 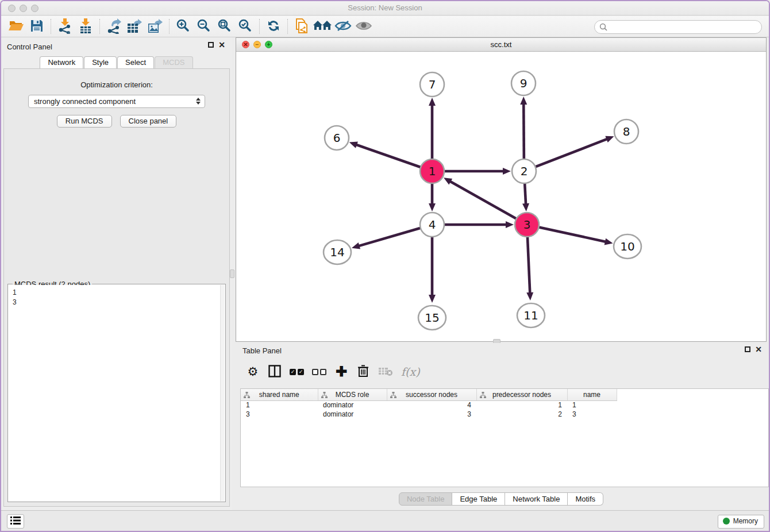 I want to click on export-table-button, so click(x=134, y=26).